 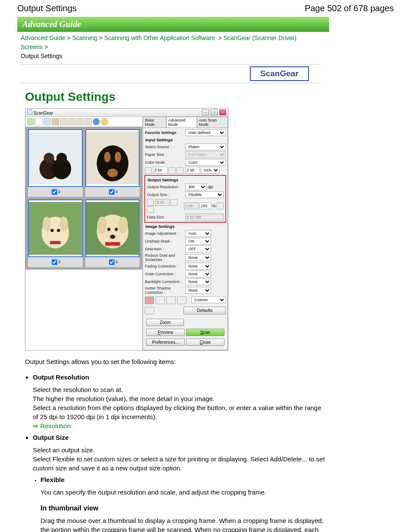 What do you see at coordinates (35, 426) in the screenshot?
I see `arrow-icon: ➡` at bounding box center [35, 426].